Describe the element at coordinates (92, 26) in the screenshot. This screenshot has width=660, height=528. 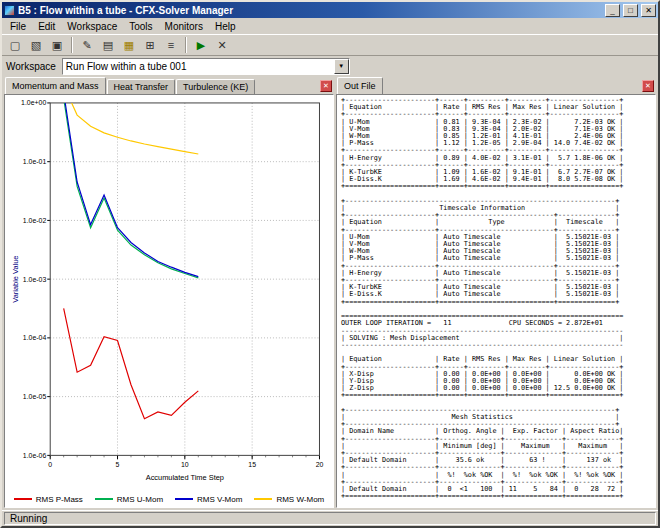
I see `menu-workspace: Workspace` at that location.